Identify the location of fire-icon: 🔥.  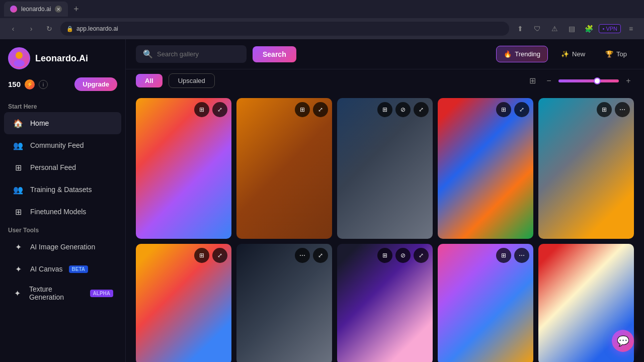
(508, 54).